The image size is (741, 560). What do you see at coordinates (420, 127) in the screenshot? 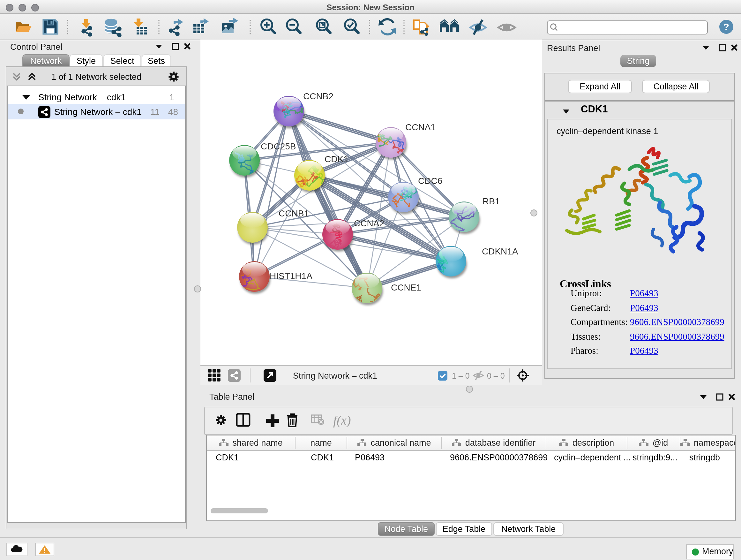
I see `svg-text: CCNA1` at bounding box center [420, 127].